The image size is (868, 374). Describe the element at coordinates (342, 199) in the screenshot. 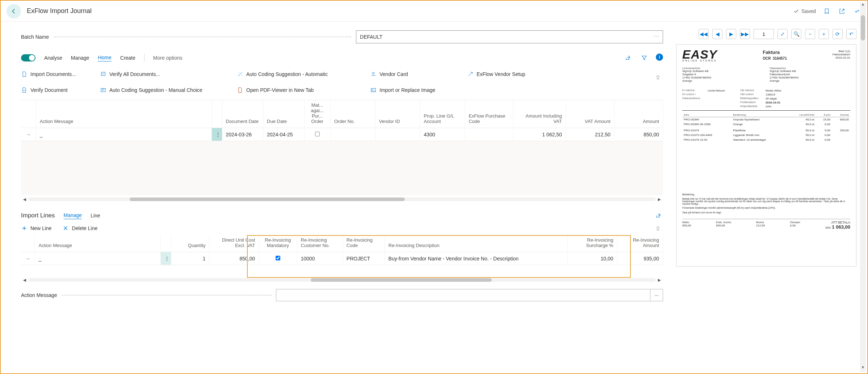

I see `grid-hscroll: ◄ ►` at that location.